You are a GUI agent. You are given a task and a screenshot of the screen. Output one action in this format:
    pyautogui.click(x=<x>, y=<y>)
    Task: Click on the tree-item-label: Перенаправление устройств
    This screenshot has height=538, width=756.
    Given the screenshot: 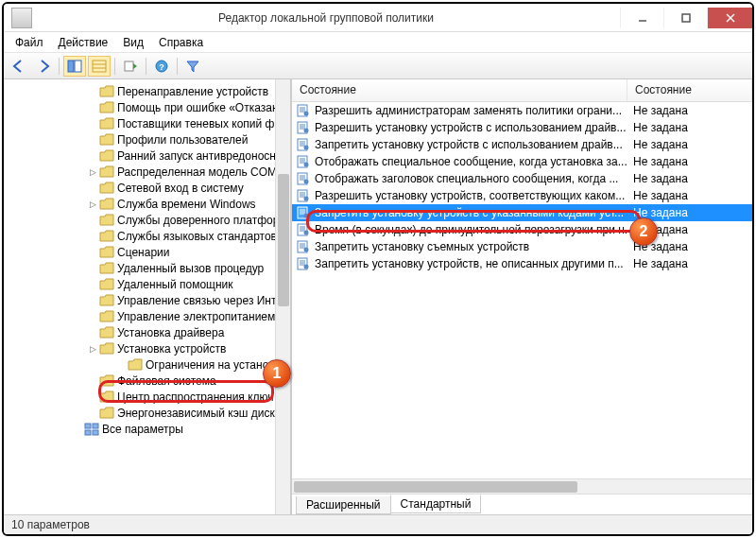 What is the action you would take?
    pyautogui.click(x=193, y=92)
    